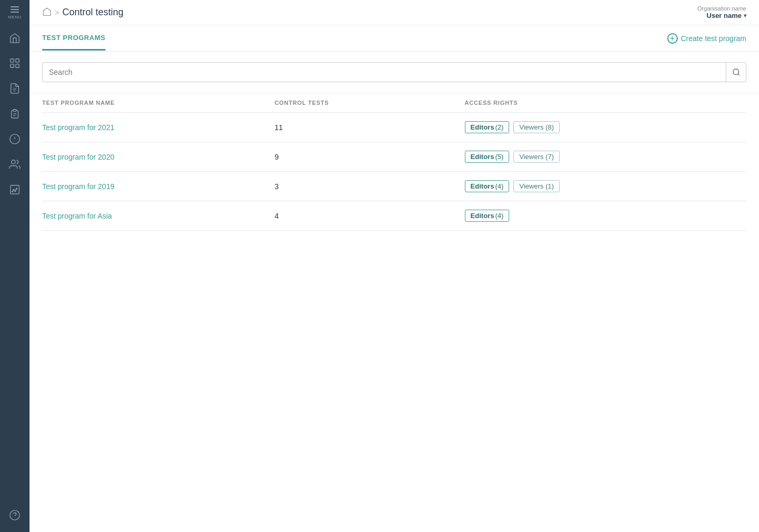 The width and height of the screenshot is (759, 532). I want to click on access-rights: Editors (5)Viewers (7), so click(606, 157).